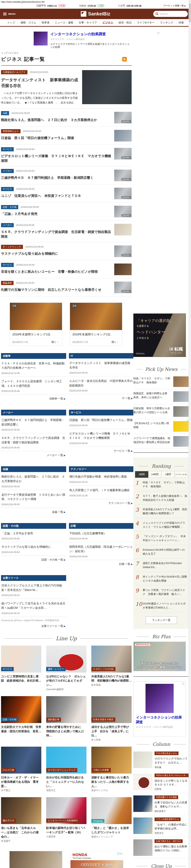 Image resolution: width=191 pixels, height=868 pixels. I want to click on category-header: メーカー, so click(34, 412).